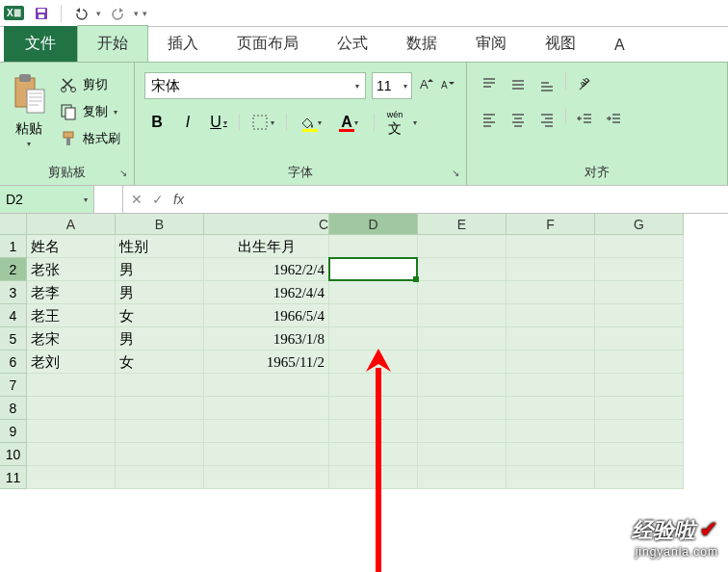 The image size is (728, 572). I want to click on cell-E6, so click(462, 362).